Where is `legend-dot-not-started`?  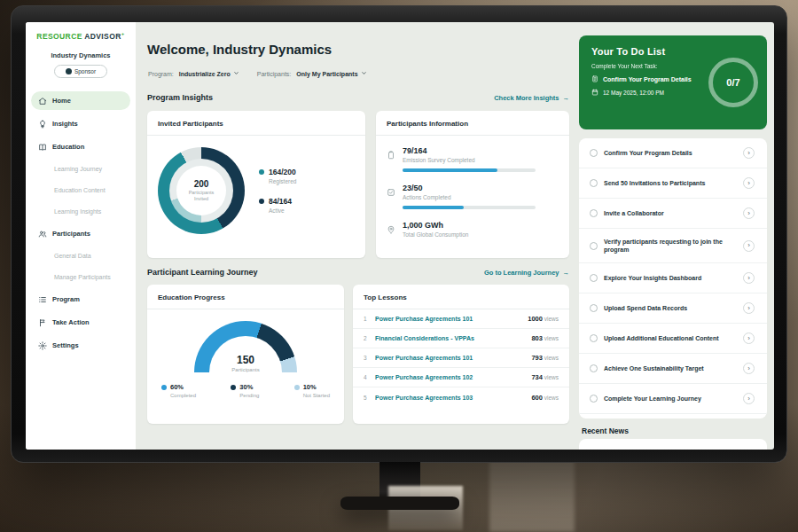 legend-dot-not-started is located at coordinates (297, 387).